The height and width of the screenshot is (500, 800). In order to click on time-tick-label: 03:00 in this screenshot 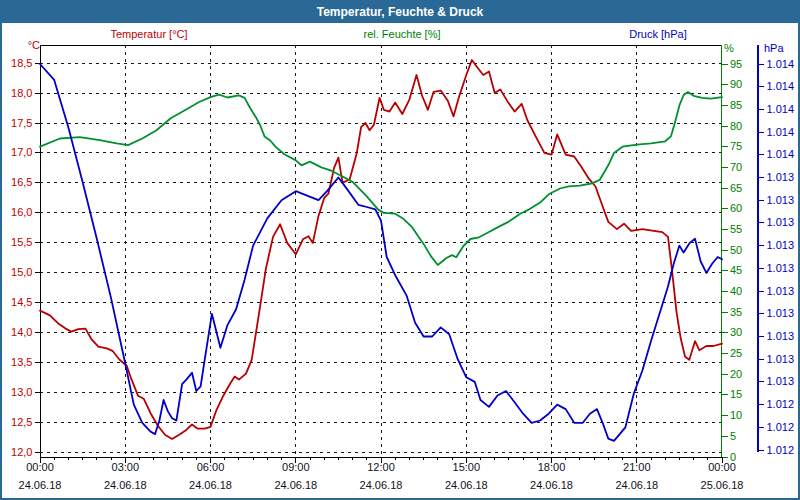, I will do `click(126, 467)`.